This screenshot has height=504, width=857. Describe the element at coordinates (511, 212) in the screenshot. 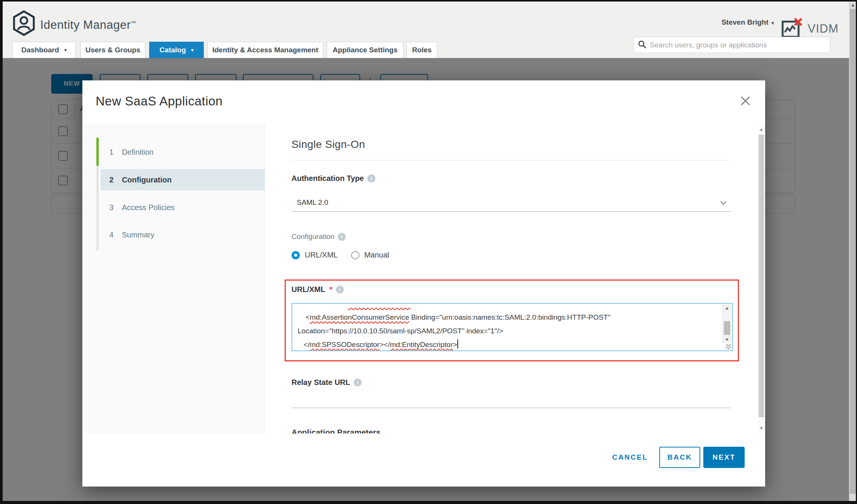

I see `select-underline` at that location.